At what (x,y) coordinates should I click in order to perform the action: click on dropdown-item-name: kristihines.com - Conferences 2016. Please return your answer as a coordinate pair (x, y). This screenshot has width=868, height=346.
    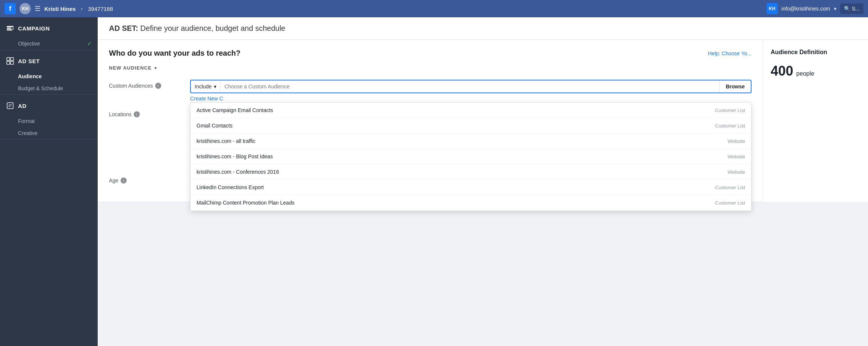
    Looking at the image, I should click on (237, 172).